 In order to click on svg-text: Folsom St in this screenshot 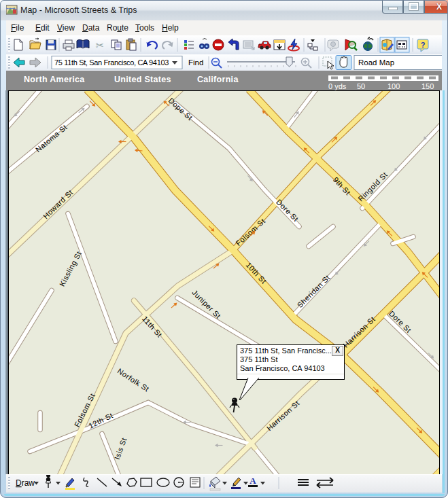, I will do `click(250, 232)`.